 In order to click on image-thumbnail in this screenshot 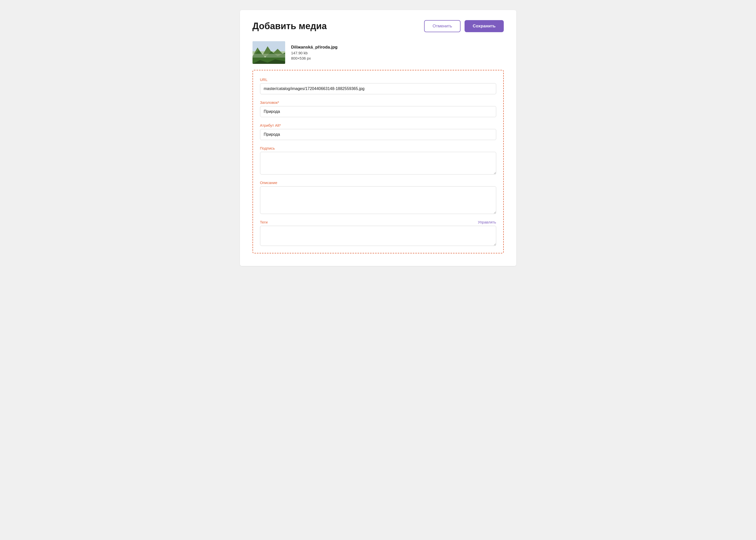, I will do `click(269, 53)`.